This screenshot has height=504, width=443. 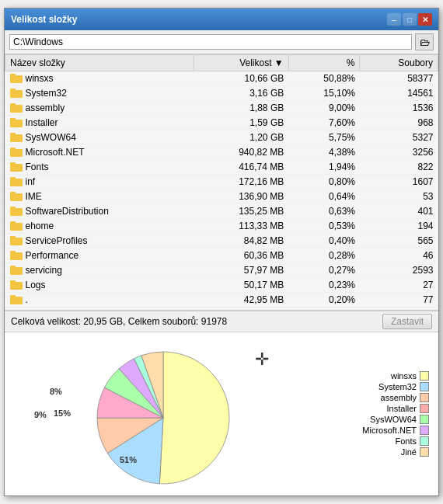 What do you see at coordinates (389, 430) in the screenshot?
I see `legend-label: Microsoft.NET` at bounding box center [389, 430].